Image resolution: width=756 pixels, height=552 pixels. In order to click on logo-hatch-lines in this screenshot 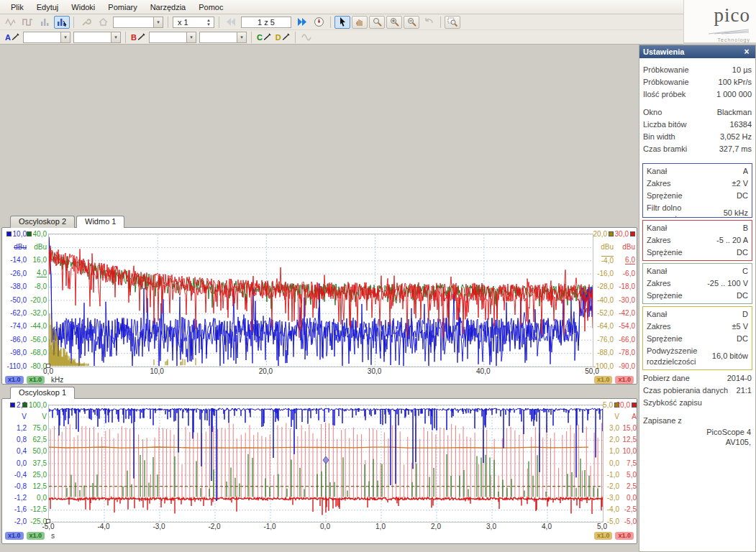, I will do `click(729, 32)`.